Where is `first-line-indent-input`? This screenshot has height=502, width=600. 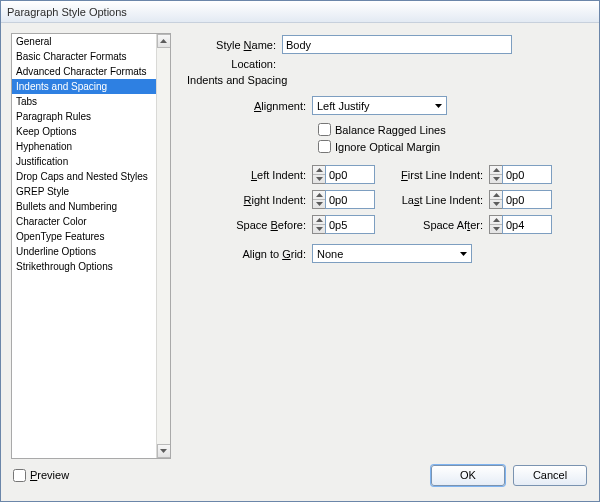 first-line-indent-input is located at coordinates (527, 174).